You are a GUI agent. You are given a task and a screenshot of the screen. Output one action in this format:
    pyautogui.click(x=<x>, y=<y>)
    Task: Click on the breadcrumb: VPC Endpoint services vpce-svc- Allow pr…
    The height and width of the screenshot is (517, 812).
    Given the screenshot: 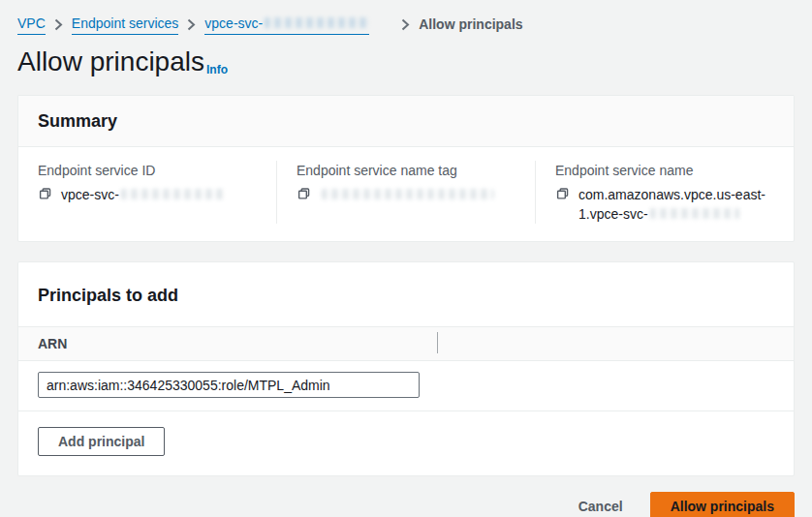 What is the action you would take?
    pyautogui.click(x=406, y=17)
    